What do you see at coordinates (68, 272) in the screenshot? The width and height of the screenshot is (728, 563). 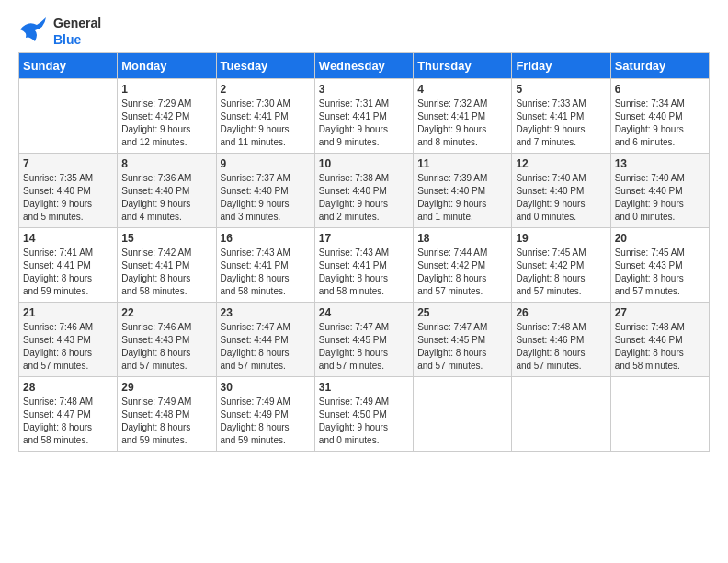 I see `day-info: Sunrise: 7:41 AM Sunset: 4:41 PM Dayligh…` at bounding box center [68, 272].